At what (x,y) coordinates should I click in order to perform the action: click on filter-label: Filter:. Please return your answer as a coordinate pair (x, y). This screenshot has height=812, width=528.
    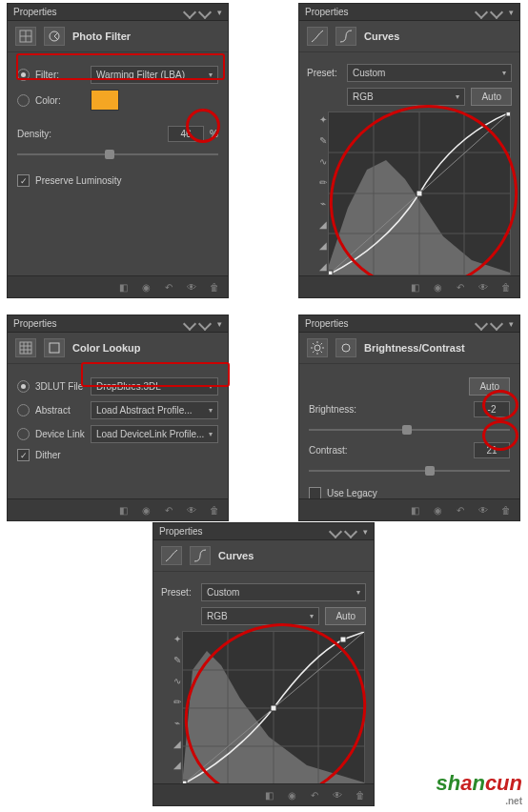
    Looking at the image, I should click on (60, 74).